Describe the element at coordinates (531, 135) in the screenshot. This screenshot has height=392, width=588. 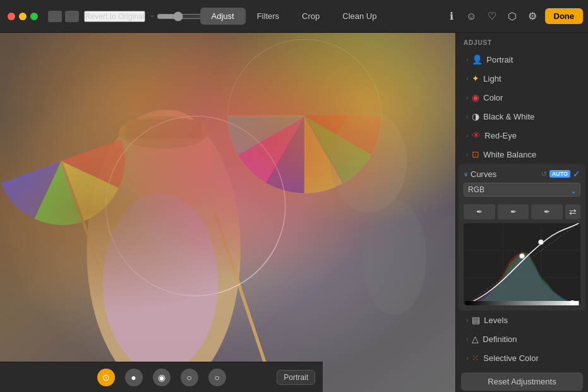
I see `redeye-label: Red-Eye` at that location.